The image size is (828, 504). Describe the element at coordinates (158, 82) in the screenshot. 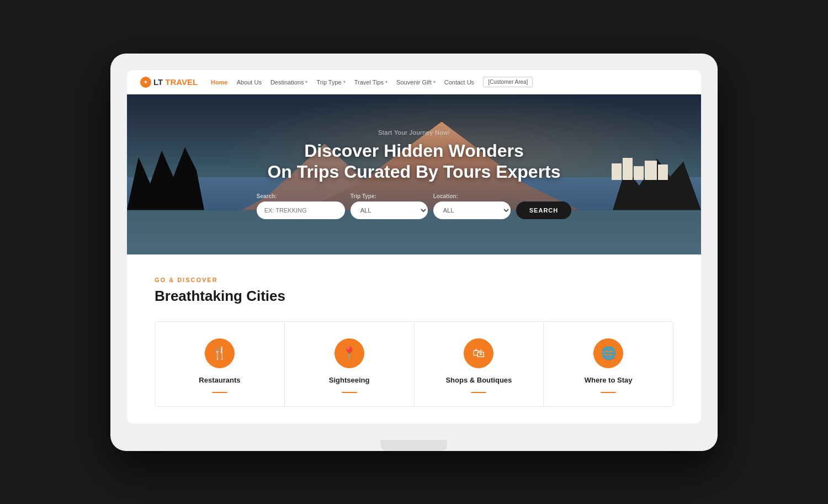

I see `logo-lt: LT` at that location.